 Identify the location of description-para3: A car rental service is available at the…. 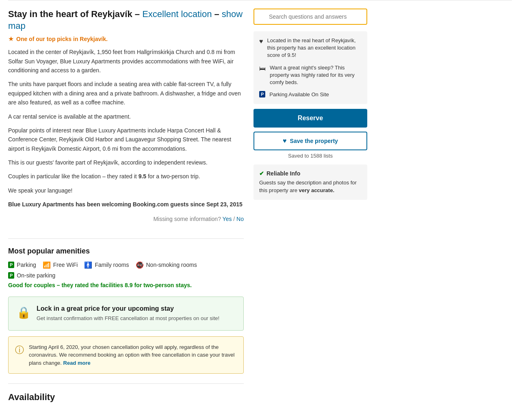
(126, 117).